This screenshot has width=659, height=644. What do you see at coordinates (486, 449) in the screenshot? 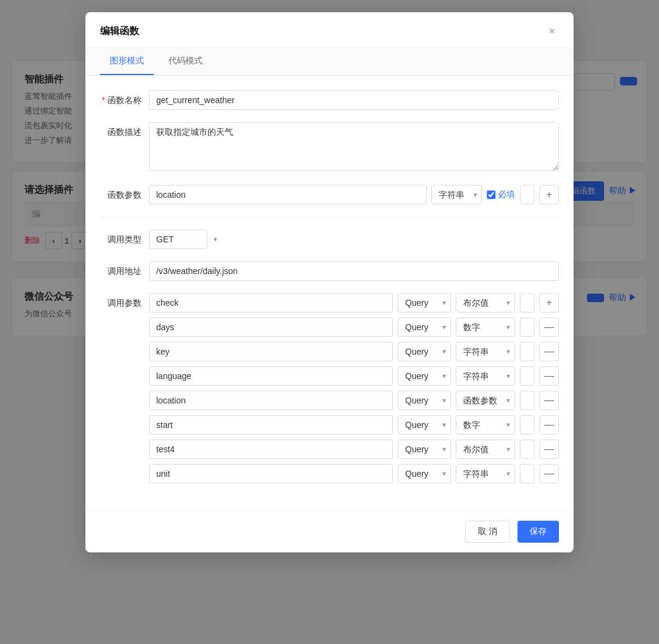
I see `call-param-vtype-select-6: 字符串数字布尔值函数参数` at bounding box center [486, 449].